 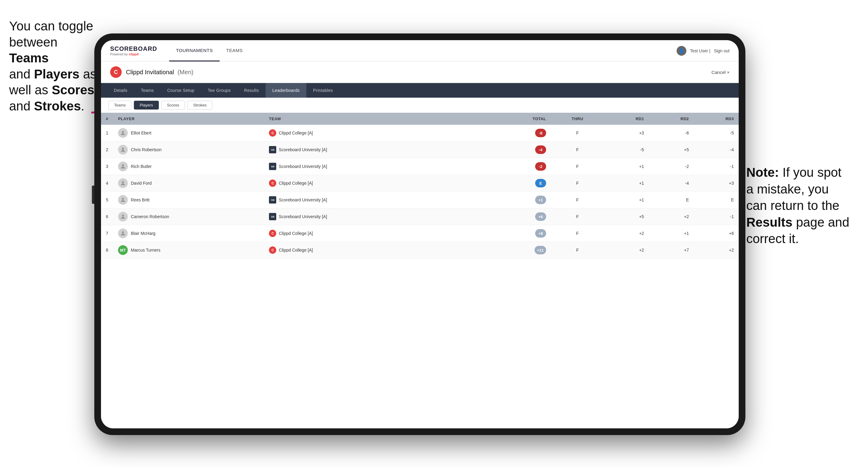 What do you see at coordinates (140, 200) in the screenshot?
I see `player-name: Rees Britt` at bounding box center [140, 200].